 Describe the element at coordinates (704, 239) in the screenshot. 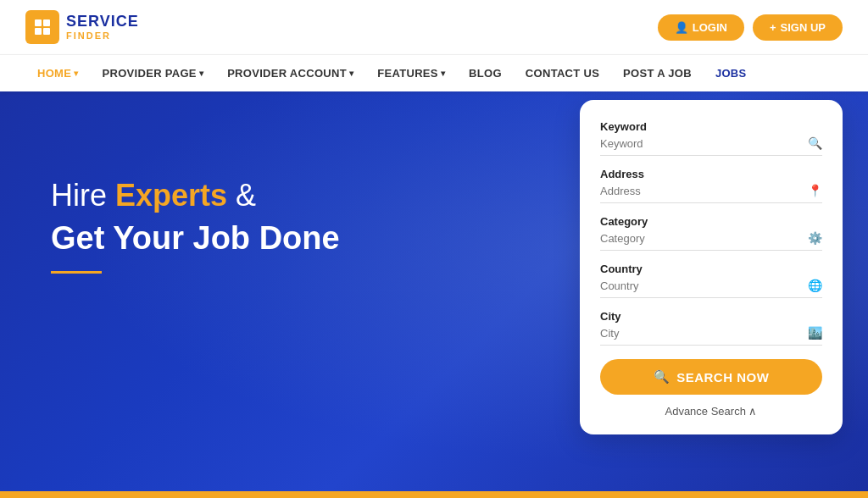

I see `category-input` at that location.